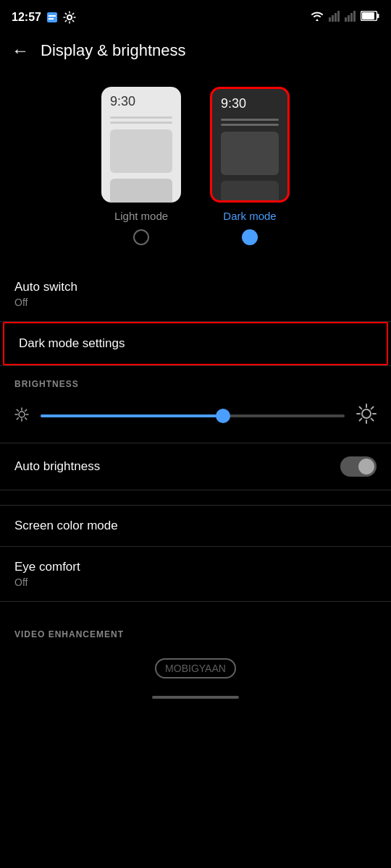 The image size is (391, 868). I want to click on brightness-high-icon, so click(366, 416).